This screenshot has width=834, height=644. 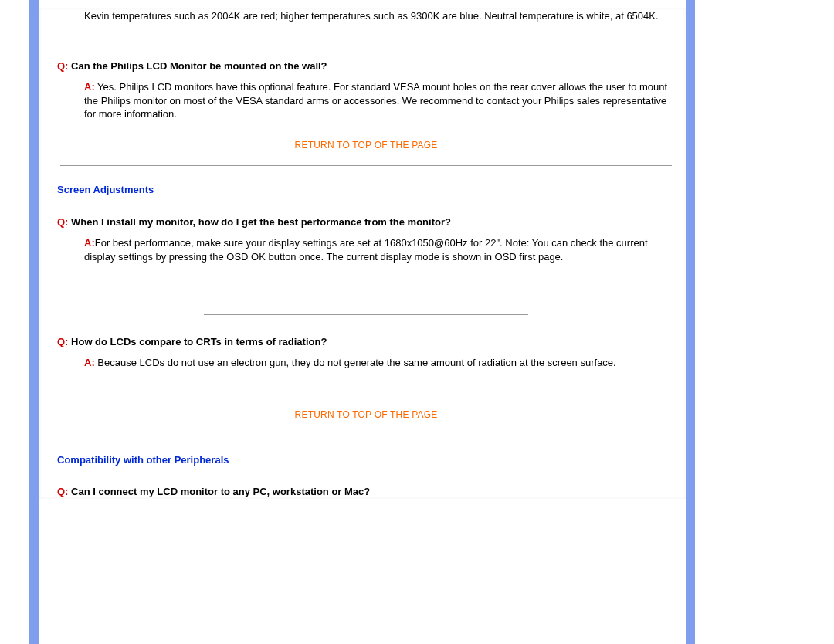 I want to click on q4-line: Q: Can I connect my LCD monitor to any P…, so click(x=366, y=492).